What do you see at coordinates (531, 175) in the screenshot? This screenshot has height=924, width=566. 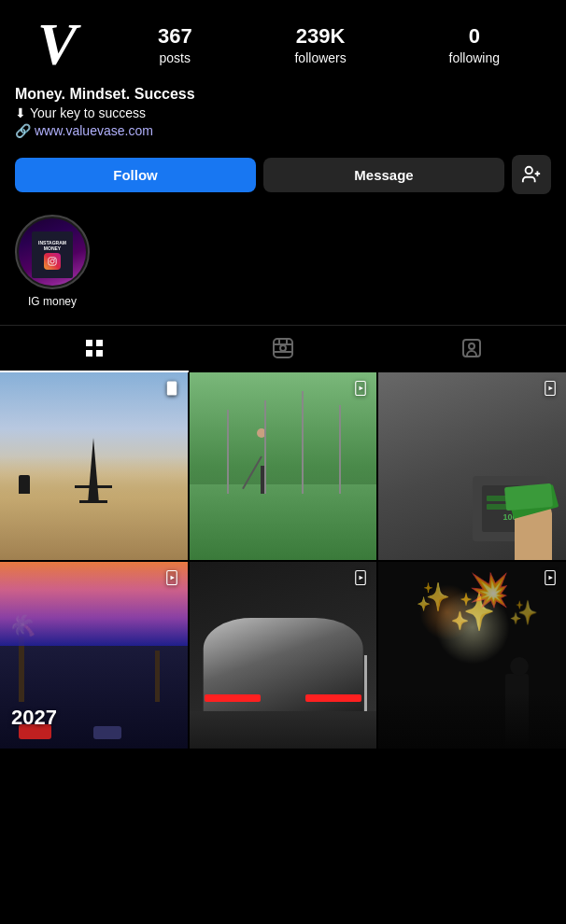 I see `add-friend-button` at bounding box center [531, 175].